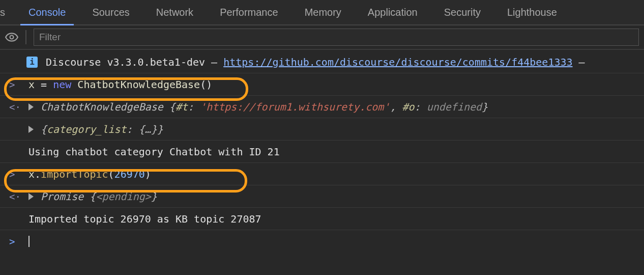 Image resolution: width=644 pixels, height=275 pixels. I want to click on info-text: Discourse v3.3.0.beta1-dev — https://git…, so click(315, 62).